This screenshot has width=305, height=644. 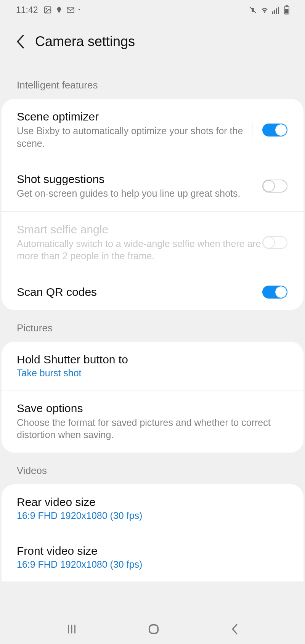 I want to click on status-time: 11:42, so click(x=27, y=10).